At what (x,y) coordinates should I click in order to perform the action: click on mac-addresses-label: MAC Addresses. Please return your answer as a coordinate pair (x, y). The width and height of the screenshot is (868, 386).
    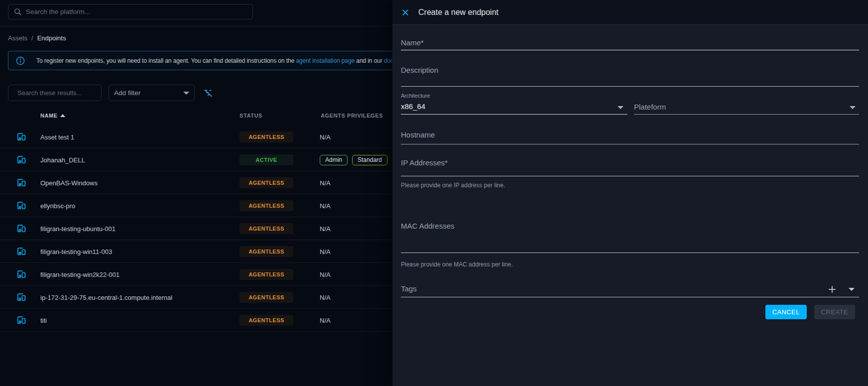
    Looking at the image, I should click on (428, 226).